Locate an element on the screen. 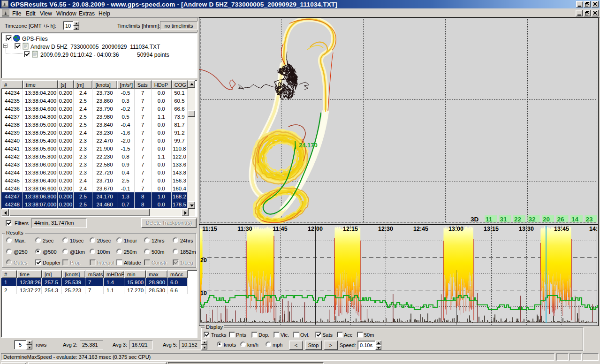 The image size is (600, 364). svg-text: 12:00 is located at coordinates (315, 229).